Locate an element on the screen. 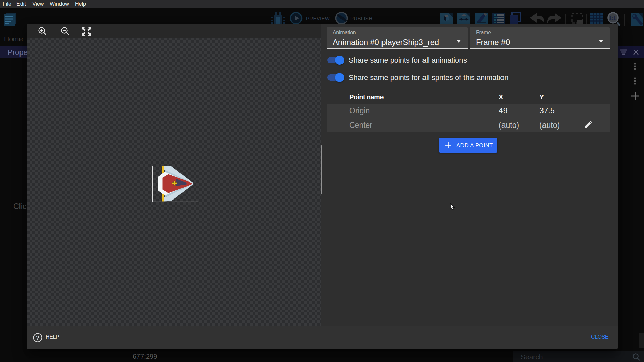 The height and width of the screenshot is (362, 644). svg-text: PREVIEW is located at coordinates (318, 18).